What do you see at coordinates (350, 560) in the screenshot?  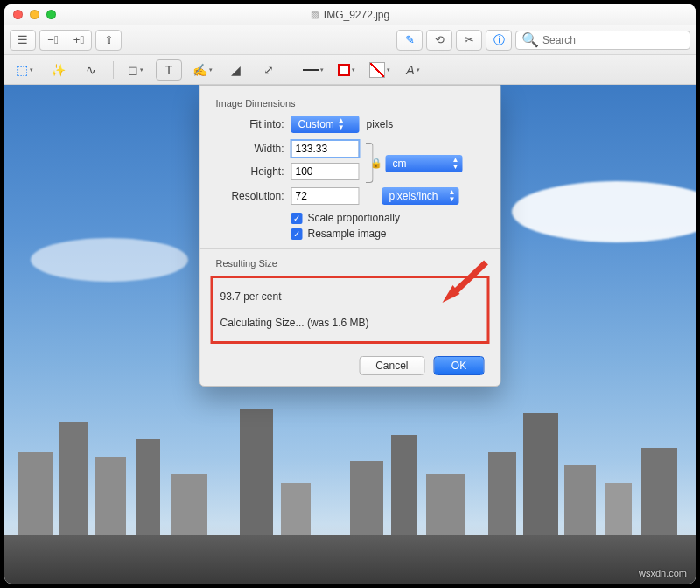 I see `marina-decoration` at bounding box center [350, 560].